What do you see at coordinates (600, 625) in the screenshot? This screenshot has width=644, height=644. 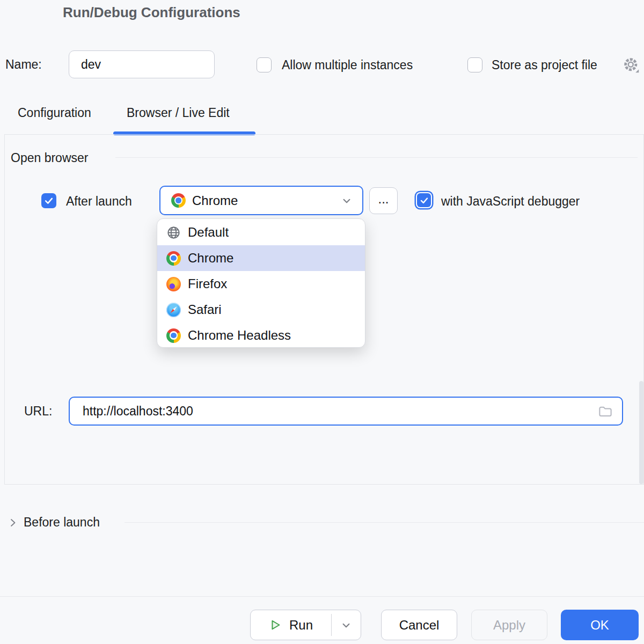 I see `ok-button-label: OK` at bounding box center [600, 625].